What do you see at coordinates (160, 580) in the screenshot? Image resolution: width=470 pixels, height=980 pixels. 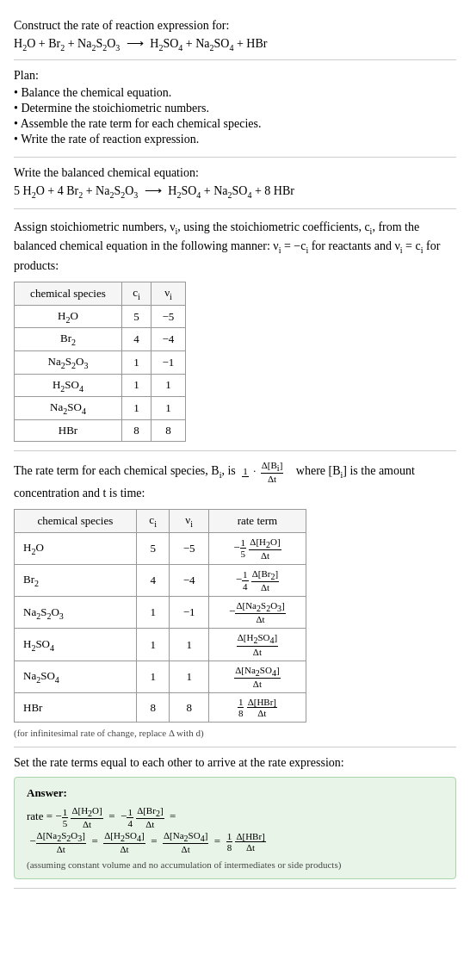 I see `table-row: Br2 4 −4 −14 Δ[Br2]Δt` at bounding box center [160, 580].